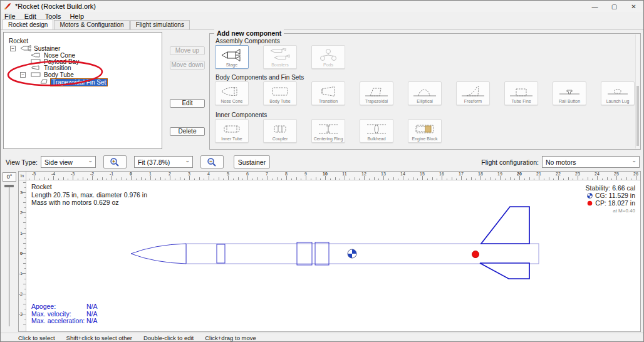  Describe the element at coordinates (115, 162) in the screenshot. I see `magnifier-plus-icon` at that location.